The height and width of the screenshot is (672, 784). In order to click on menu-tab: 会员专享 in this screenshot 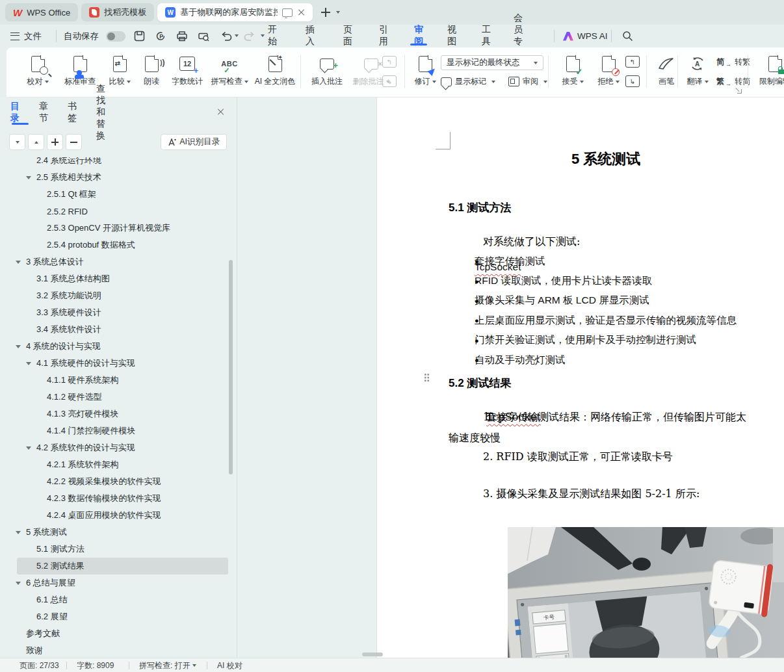, I will do `click(518, 35)`.